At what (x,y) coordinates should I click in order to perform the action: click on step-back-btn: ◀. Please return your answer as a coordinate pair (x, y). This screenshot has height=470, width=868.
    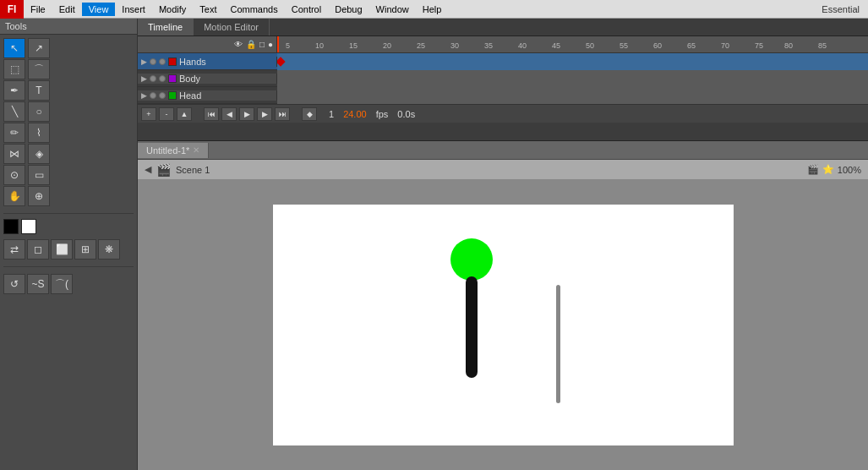
    Looking at the image, I should click on (229, 114).